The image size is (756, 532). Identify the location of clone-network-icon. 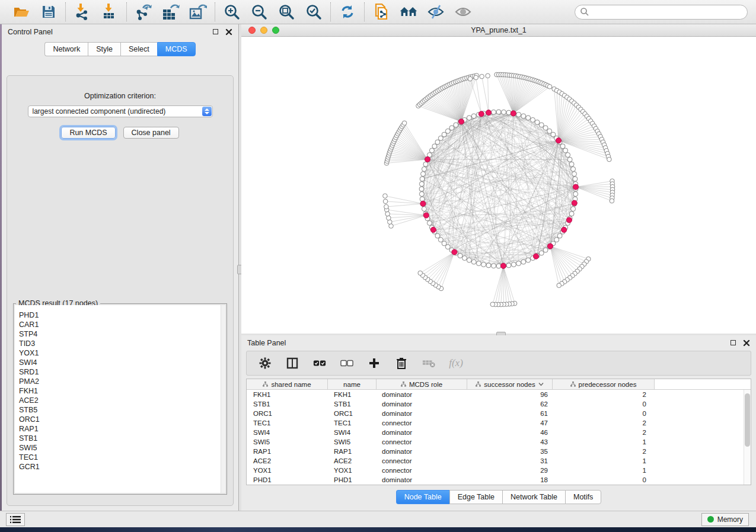
(381, 12).